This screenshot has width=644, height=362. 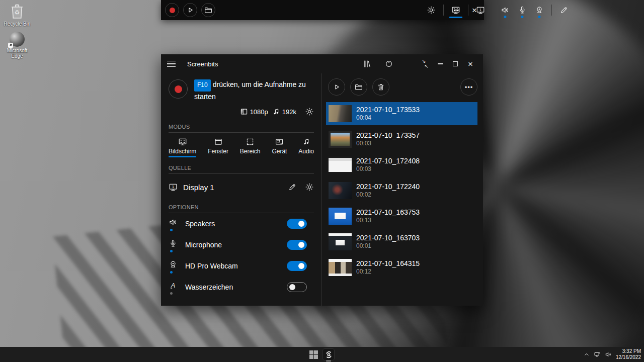 What do you see at coordinates (242, 245) in the screenshot?
I see `option-microphone: Microphone` at bounding box center [242, 245].